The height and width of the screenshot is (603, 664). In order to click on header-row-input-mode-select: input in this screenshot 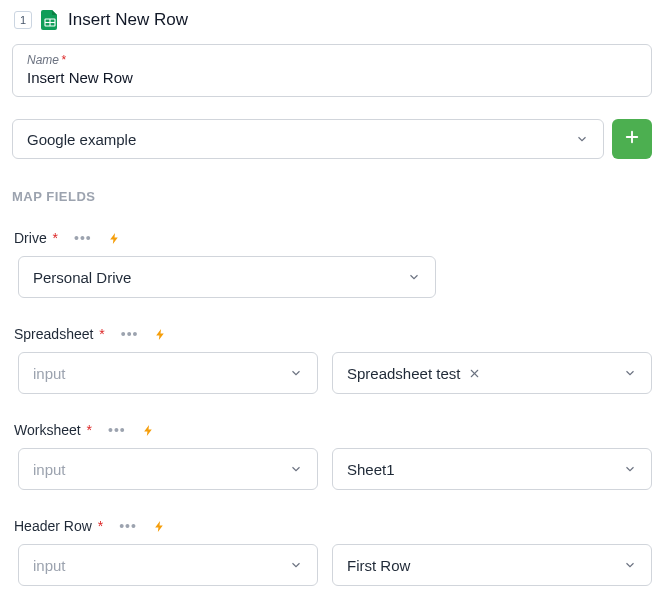, I will do `click(168, 565)`.